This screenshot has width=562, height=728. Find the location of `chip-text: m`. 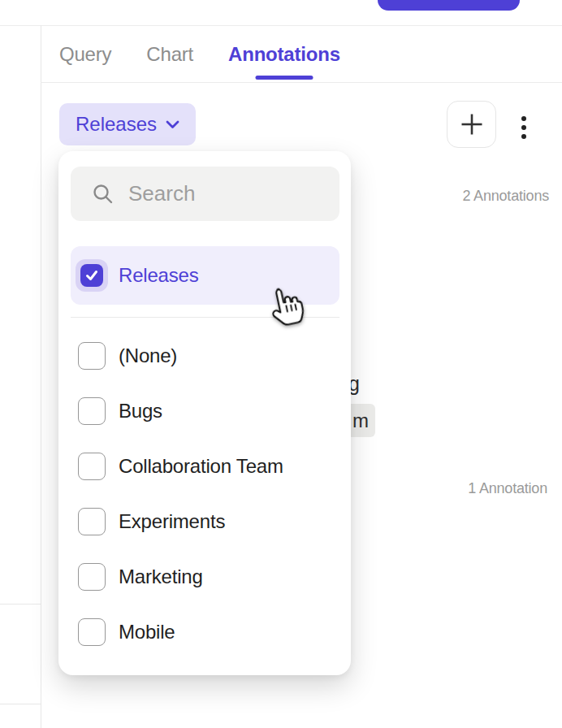

chip-text: m is located at coordinates (361, 421).